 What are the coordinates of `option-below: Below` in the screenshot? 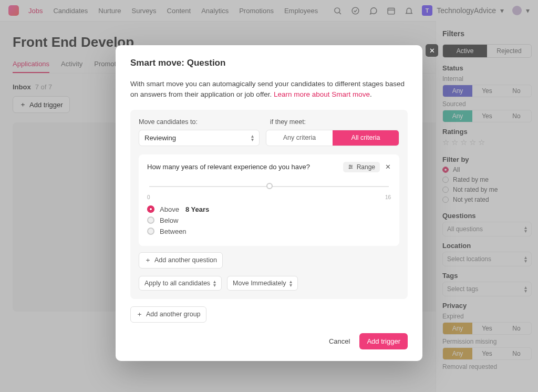 It's located at (269, 221).